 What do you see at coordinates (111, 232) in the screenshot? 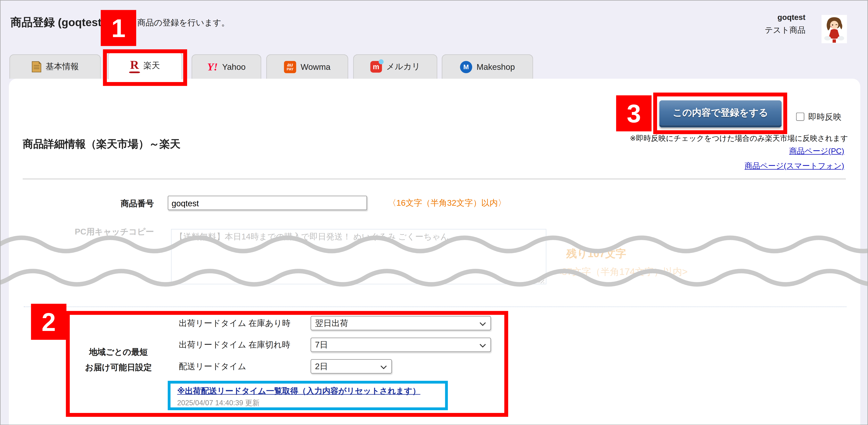
I see `catch-copy-label: PC用キャッチコピー` at bounding box center [111, 232].